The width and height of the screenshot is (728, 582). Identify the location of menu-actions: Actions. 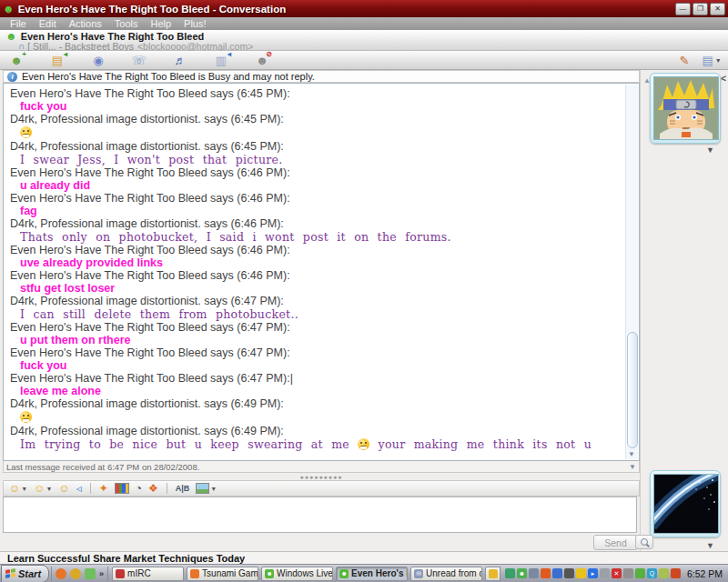
(86, 24).